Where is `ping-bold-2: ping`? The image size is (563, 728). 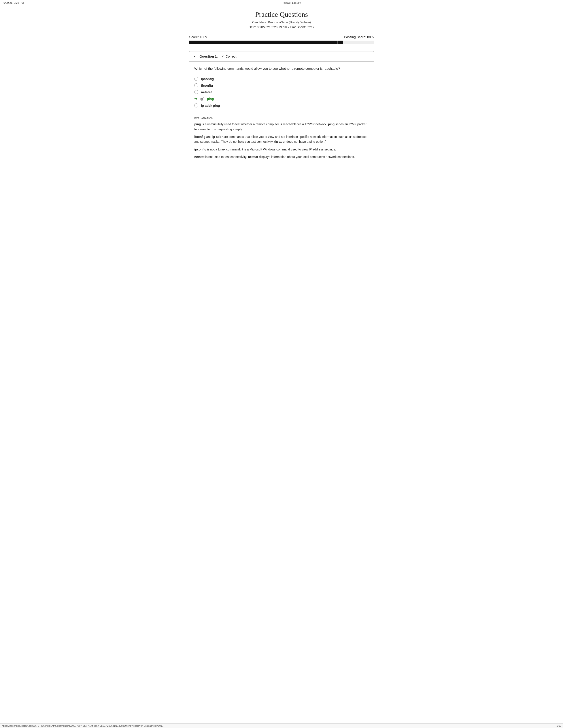 ping-bold-2: ping is located at coordinates (332, 124).